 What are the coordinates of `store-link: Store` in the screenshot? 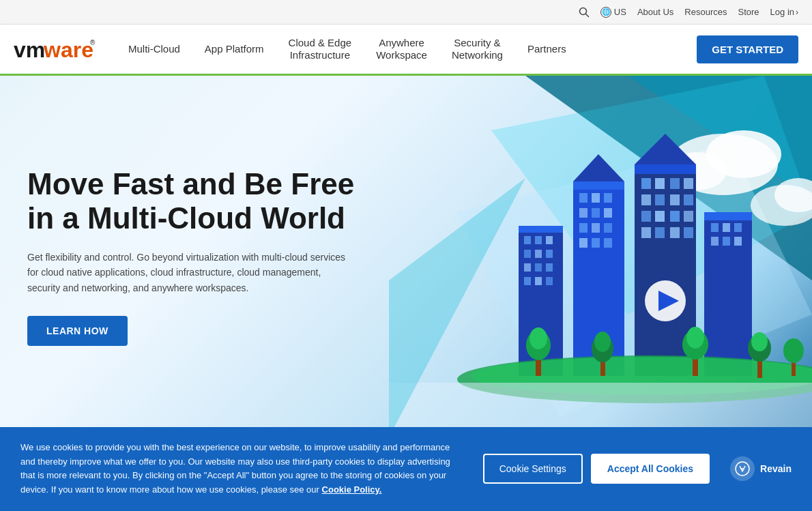 It's located at (749, 12).